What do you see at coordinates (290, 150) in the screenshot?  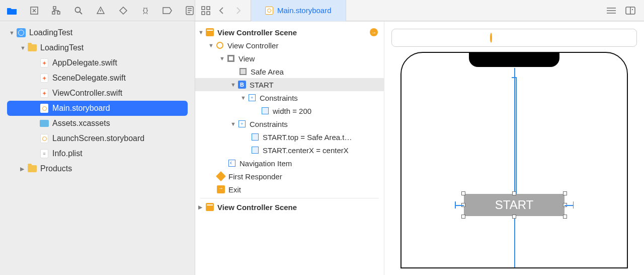 I see `outline-centerx-constraint: START.centerX = centerX` at bounding box center [290, 150].